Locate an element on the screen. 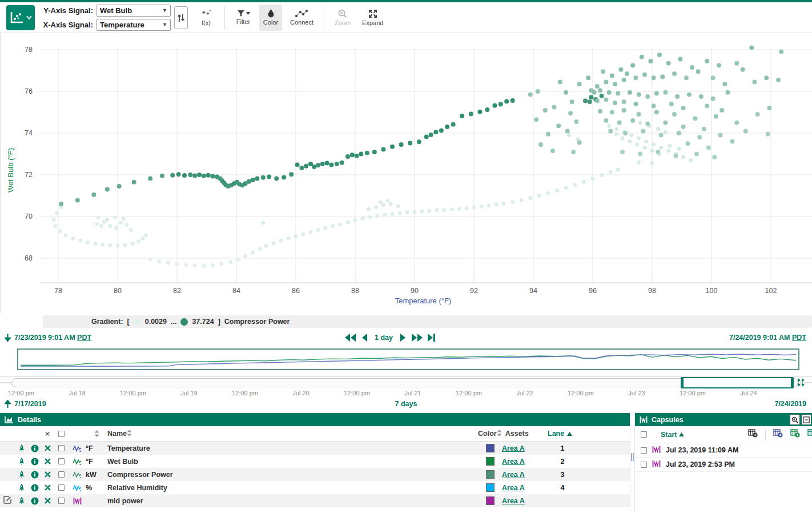 The height and width of the screenshot is (513, 812). add-signal-column-button is located at coordinates (778, 434).